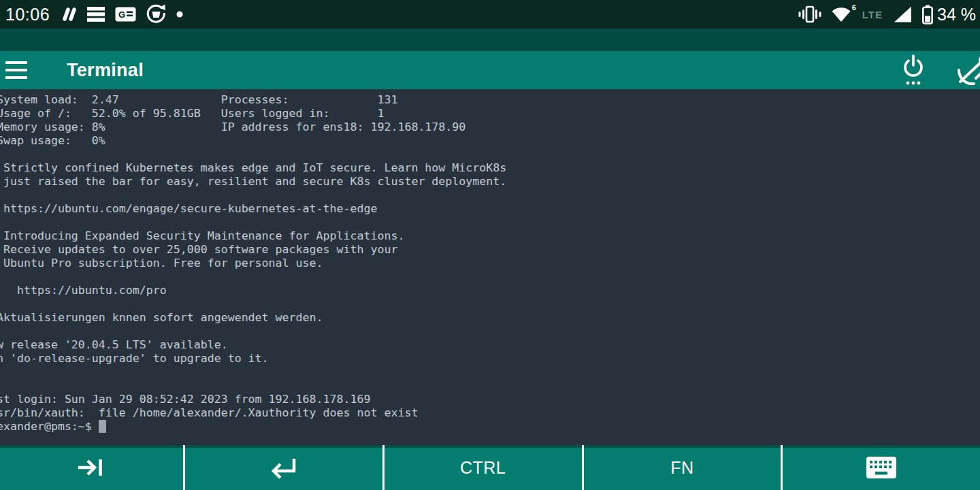 Image resolution: width=980 pixels, height=490 pixels. Describe the element at coordinates (872, 15) in the screenshot. I see `network-type-label: LTE` at that location.